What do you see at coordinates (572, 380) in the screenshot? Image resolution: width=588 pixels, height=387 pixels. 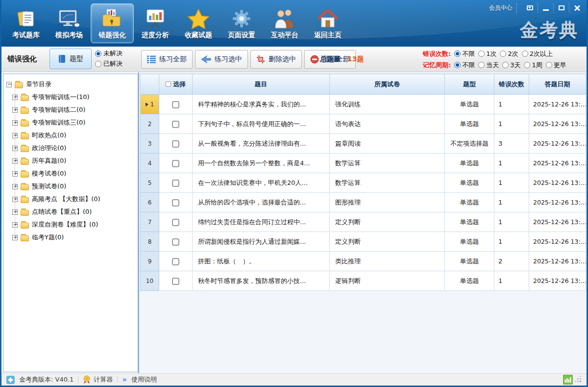 I see `status-right` at bounding box center [572, 380].